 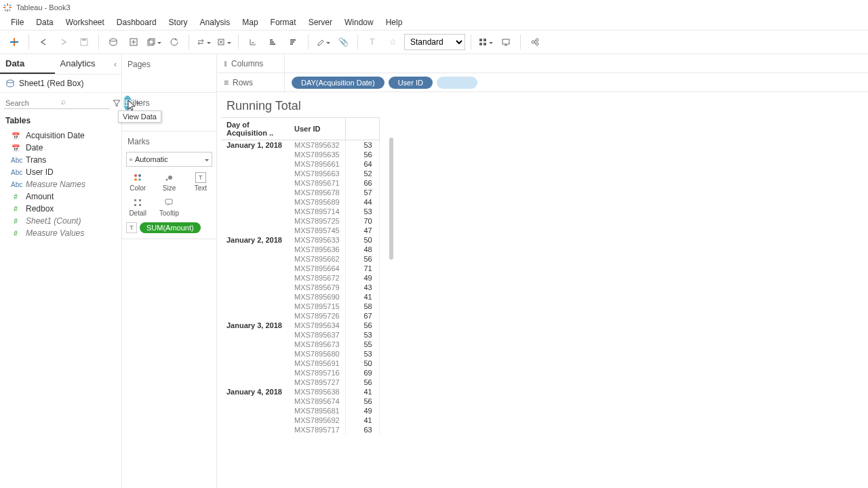 I want to click on field-trans: AbcTrans, so click(x=61, y=160).